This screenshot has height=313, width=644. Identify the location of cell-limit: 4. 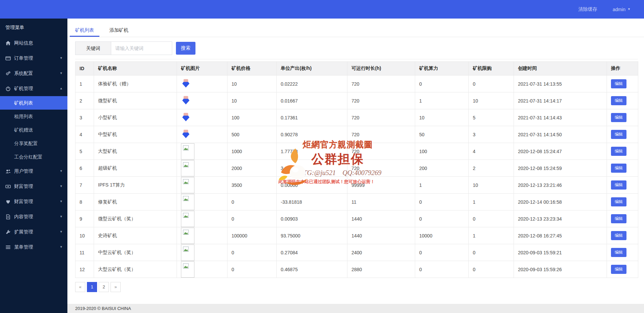
(491, 151).